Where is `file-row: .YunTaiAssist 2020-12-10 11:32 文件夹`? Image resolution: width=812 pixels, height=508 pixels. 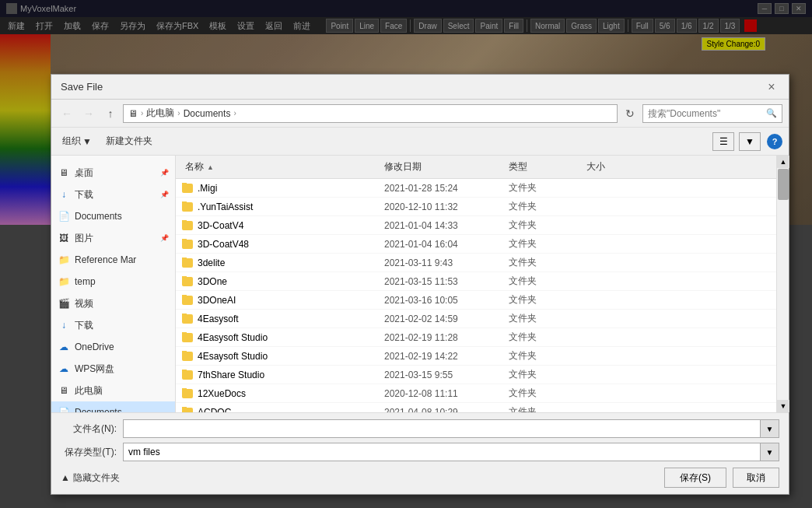 file-row: .YunTaiAssist 2020-12-10 11:32 文件夹 is located at coordinates (476, 207).